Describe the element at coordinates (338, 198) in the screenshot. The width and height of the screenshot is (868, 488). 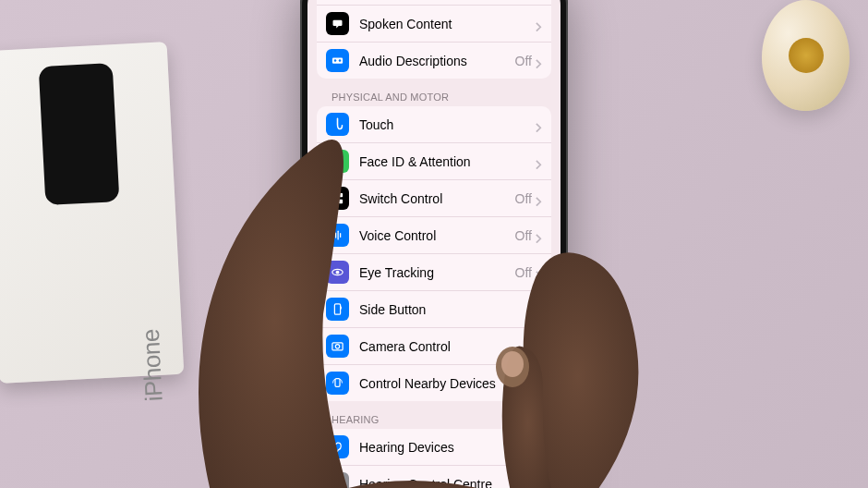
I see `switch-icon` at that location.